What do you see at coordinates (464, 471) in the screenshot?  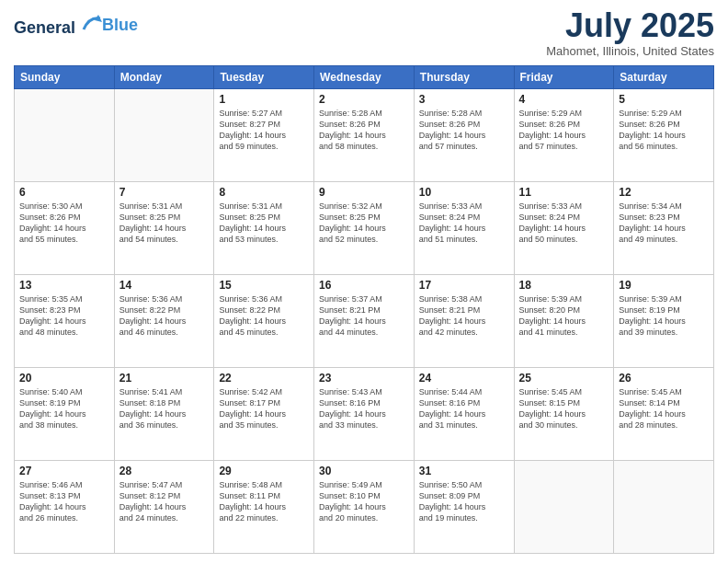 I see `day-number: 31` at bounding box center [464, 471].